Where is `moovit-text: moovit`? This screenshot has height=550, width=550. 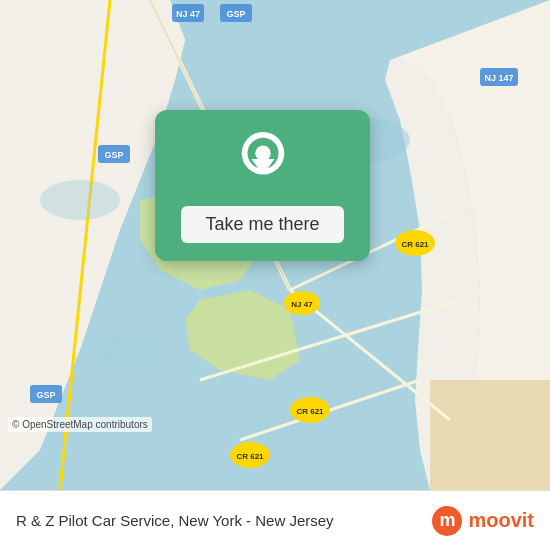
moovit-text: moovit is located at coordinates (501, 520).